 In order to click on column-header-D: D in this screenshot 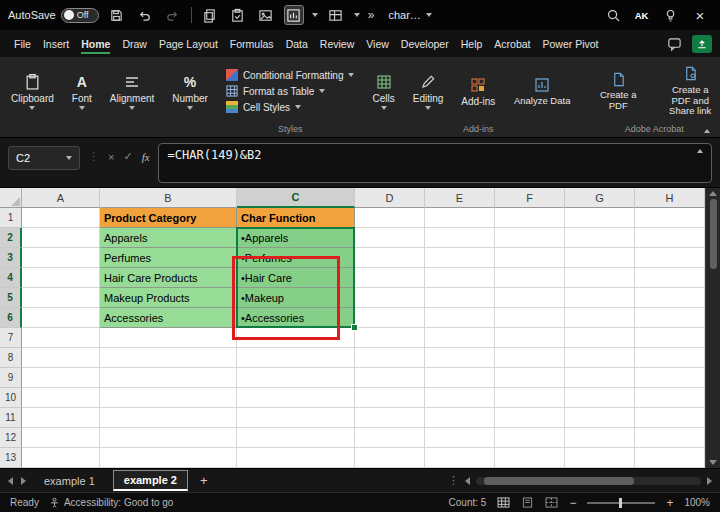, I will do `click(390, 198)`.